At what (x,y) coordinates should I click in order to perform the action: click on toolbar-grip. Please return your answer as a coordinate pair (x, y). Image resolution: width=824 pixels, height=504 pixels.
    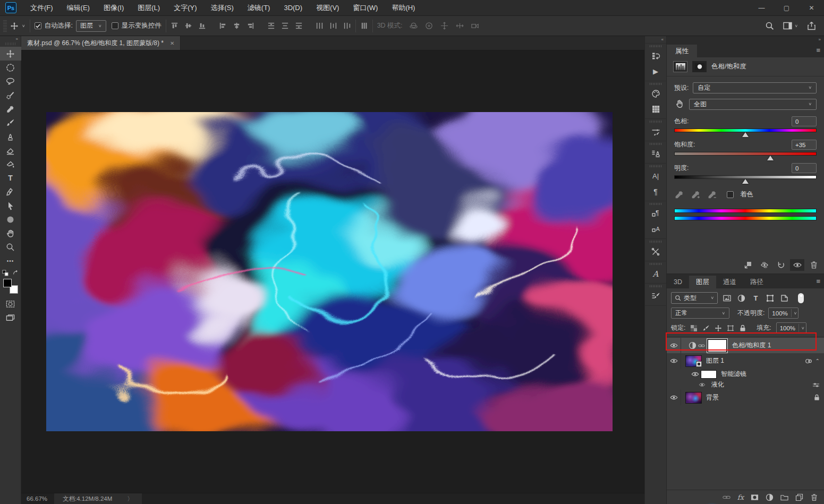
    Looking at the image, I should click on (11, 44).